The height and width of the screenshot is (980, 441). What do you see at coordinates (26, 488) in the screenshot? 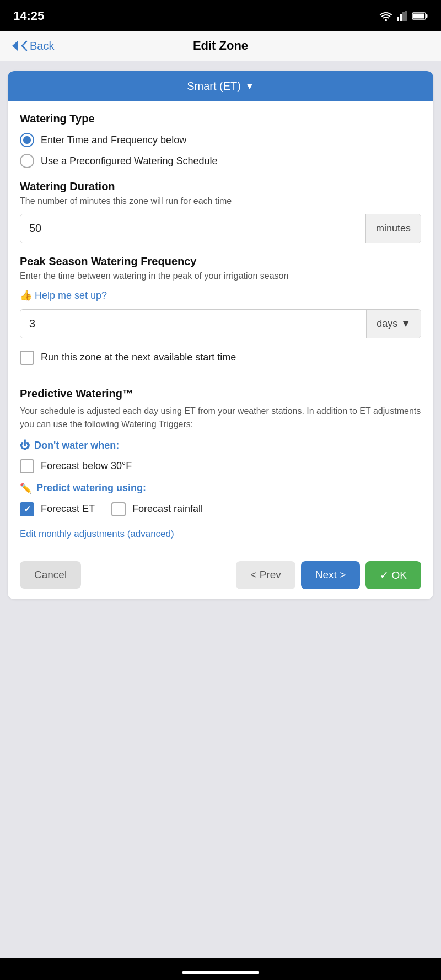
I see `predict-using-icon: ✏️` at bounding box center [26, 488].